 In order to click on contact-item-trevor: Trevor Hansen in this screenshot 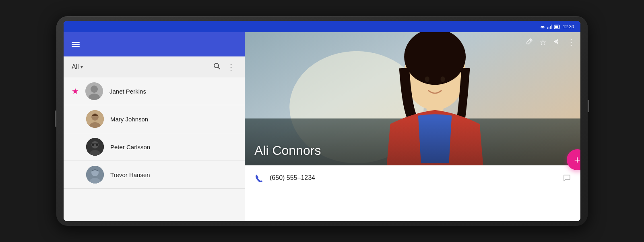, I will do `click(154, 175)`.